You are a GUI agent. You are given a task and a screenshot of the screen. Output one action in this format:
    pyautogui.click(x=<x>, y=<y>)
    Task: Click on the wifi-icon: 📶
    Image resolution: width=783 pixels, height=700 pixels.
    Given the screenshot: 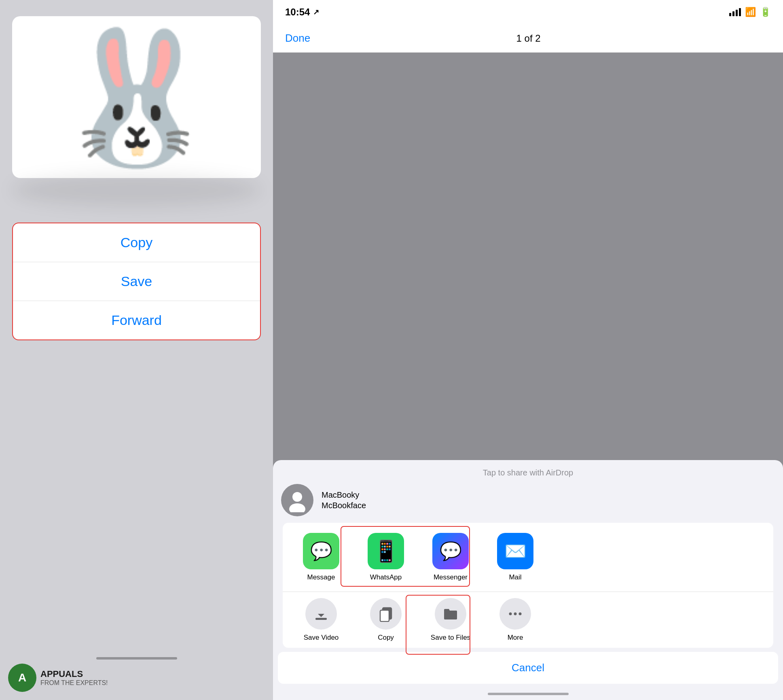 What is the action you would take?
    pyautogui.click(x=751, y=12)
    